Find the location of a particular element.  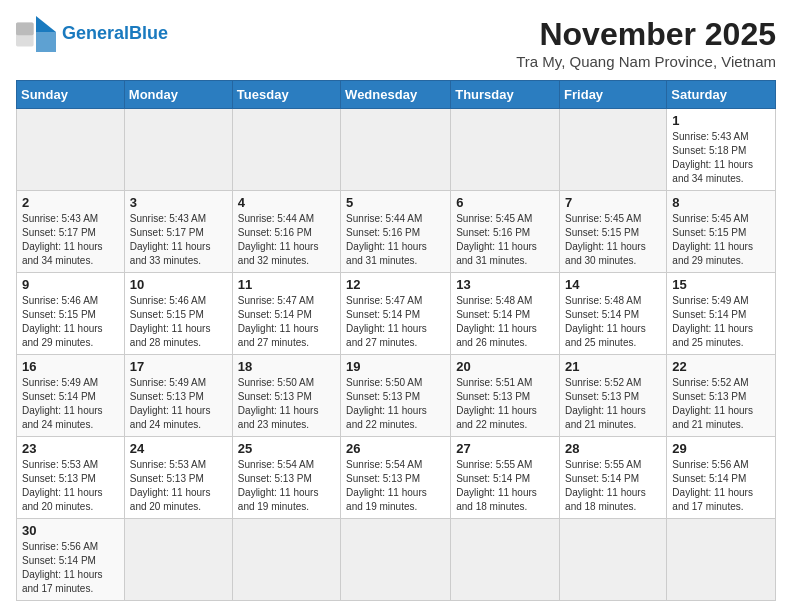

weekday-header-wednesday: Wednesday is located at coordinates (396, 95).